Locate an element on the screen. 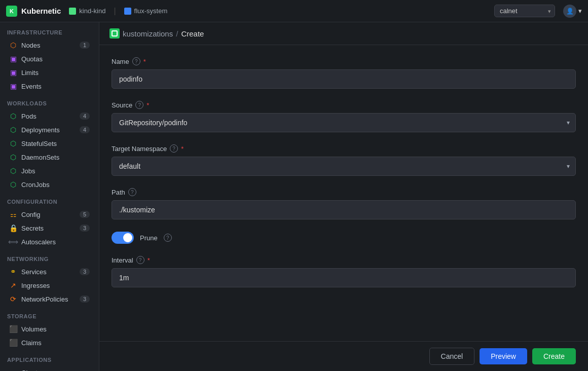  nodes-badge: 1 is located at coordinates (85, 45).